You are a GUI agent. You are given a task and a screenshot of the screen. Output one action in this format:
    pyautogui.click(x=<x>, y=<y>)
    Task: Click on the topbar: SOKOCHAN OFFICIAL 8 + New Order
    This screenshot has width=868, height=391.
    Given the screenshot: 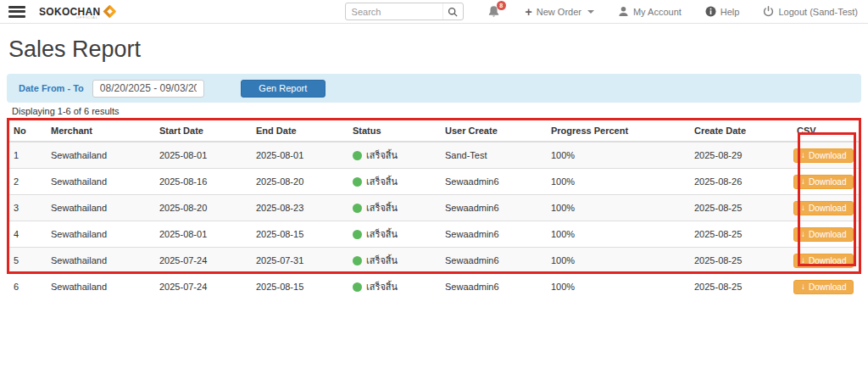 What is the action you would take?
    pyautogui.click(x=434, y=12)
    